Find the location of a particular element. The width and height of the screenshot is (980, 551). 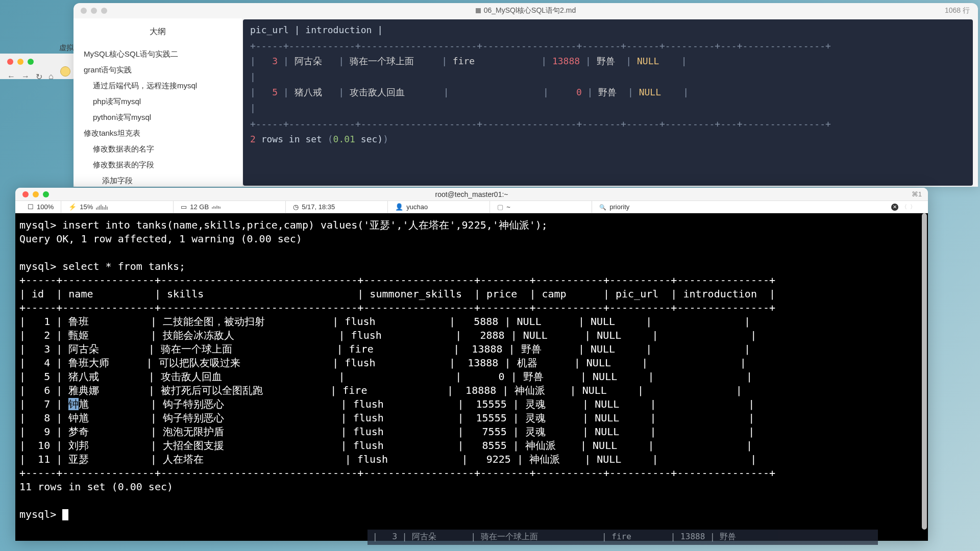

clear-search-icon: ✕ is located at coordinates (895, 207).